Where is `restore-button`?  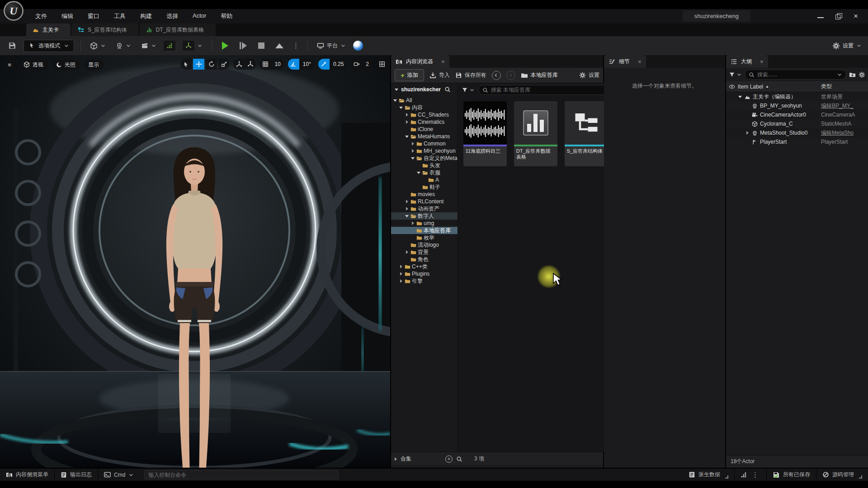 restore-button is located at coordinates (839, 16).